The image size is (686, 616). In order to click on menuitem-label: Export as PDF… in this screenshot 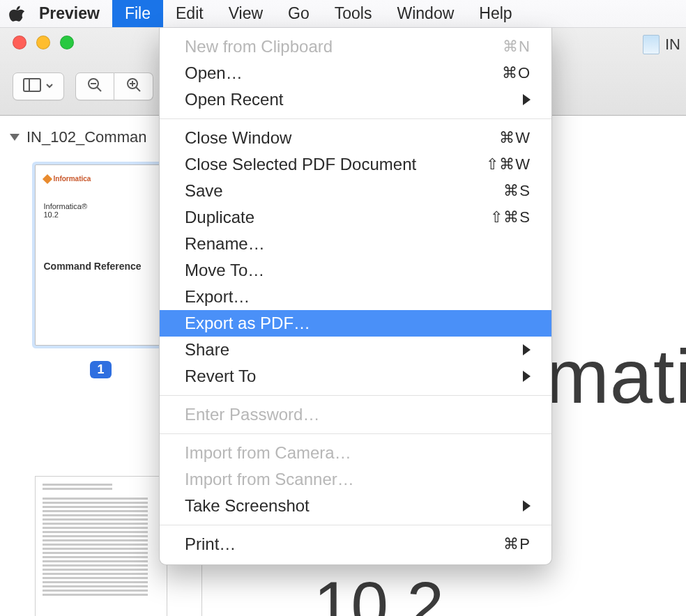, I will do `click(247, 323)`.